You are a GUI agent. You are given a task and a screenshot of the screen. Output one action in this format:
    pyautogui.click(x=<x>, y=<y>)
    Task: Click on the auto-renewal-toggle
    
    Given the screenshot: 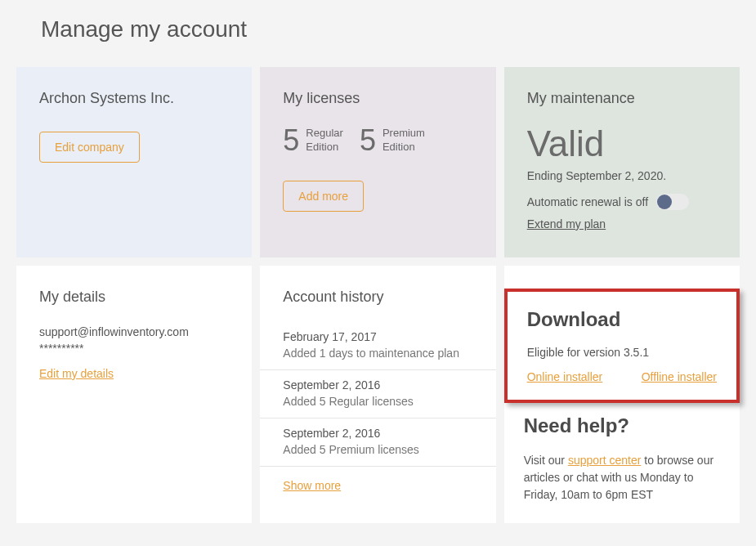 What is the action you would take?
    pyautogui.click(x=673, y=202)
    